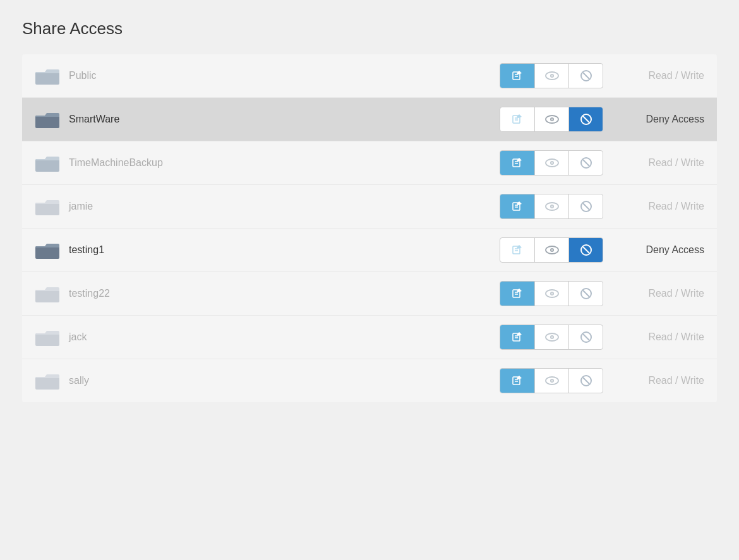 The height and width of the screenshot is (560, 739). Describe the element at coordinates (586, 76) in the screenshot. I see `deny-btn-public` at that location.